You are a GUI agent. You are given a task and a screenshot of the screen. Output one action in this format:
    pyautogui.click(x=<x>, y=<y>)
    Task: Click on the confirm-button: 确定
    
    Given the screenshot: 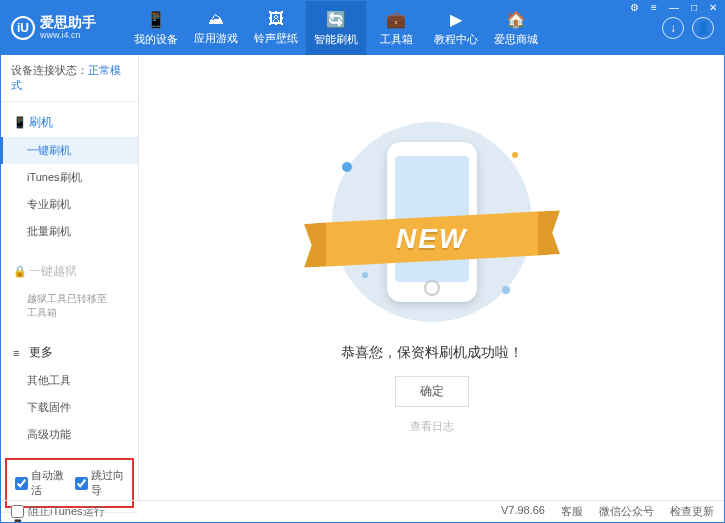 What is the action you would take?
    pyautogui.click(x=432, y=392)
    